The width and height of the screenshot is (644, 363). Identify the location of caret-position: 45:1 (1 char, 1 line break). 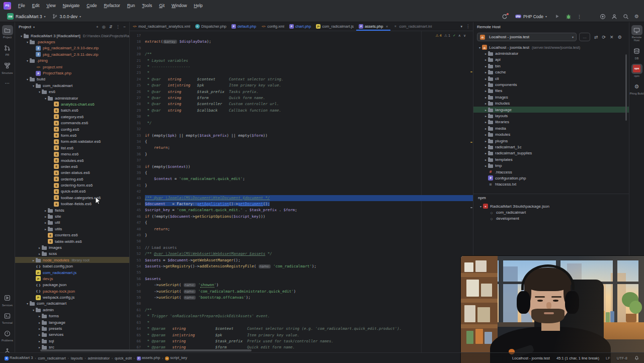
(578, 358).